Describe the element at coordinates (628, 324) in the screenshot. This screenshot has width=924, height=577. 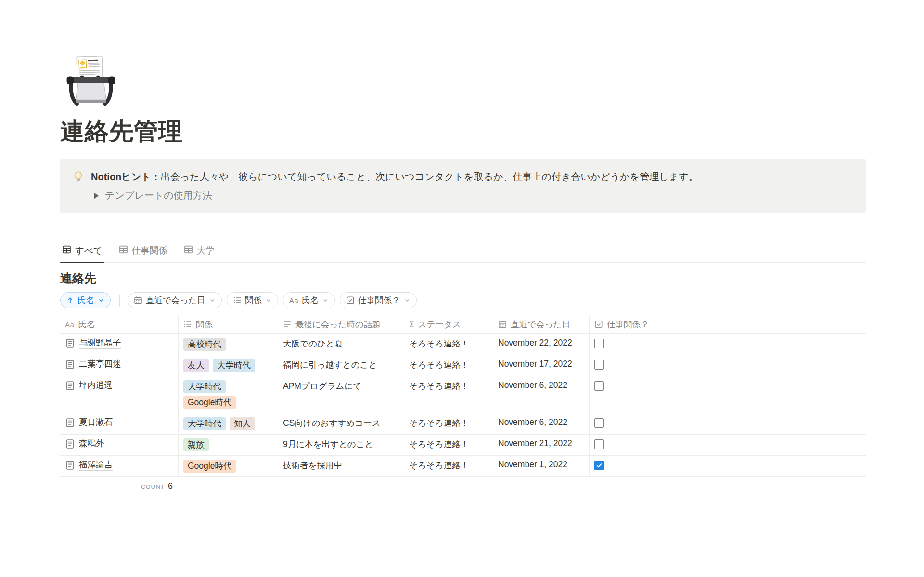
I see `column-header-label: 仕事関係？` at that location.